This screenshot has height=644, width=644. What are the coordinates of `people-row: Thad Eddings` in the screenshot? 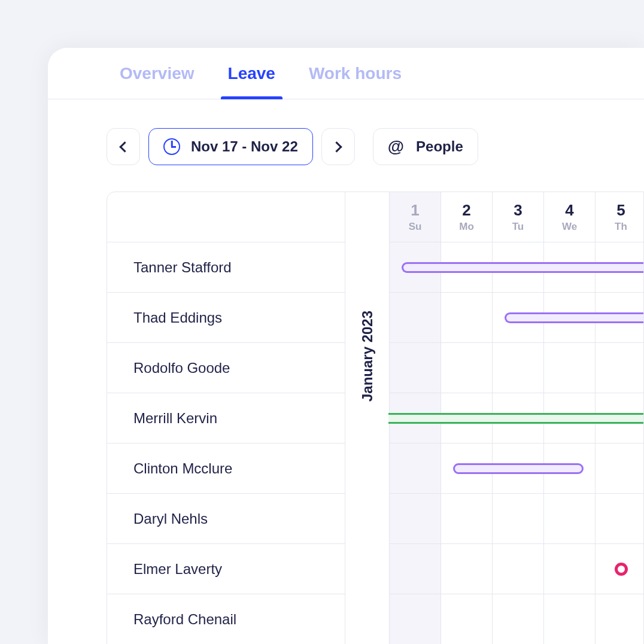 It's located at (226, 318).